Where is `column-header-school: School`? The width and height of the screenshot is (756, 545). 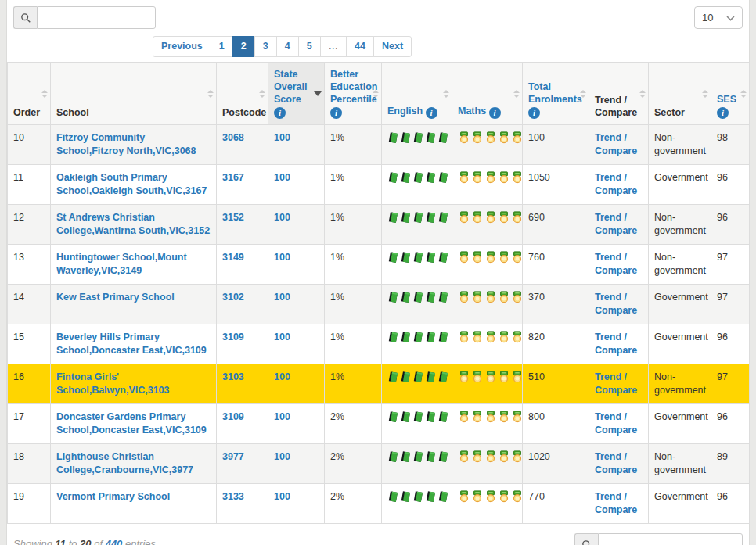
column-header-school: School is located at coordinates (134, 94).